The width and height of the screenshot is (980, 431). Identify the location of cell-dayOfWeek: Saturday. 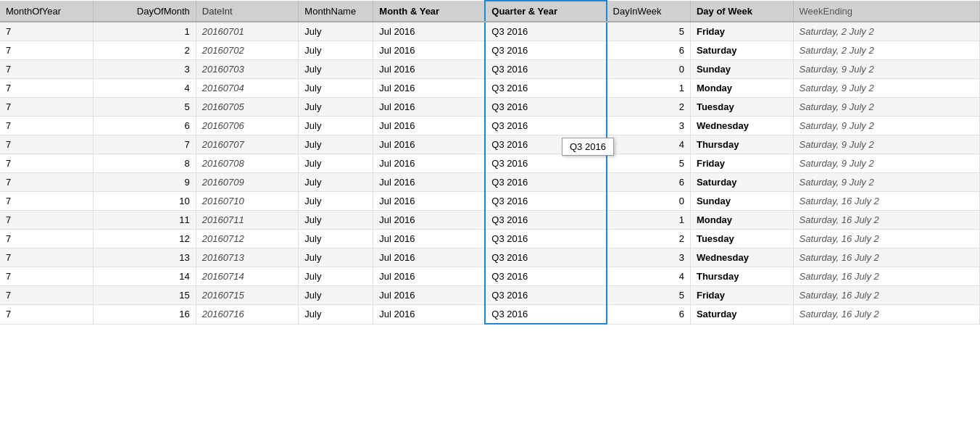
(742, 183).